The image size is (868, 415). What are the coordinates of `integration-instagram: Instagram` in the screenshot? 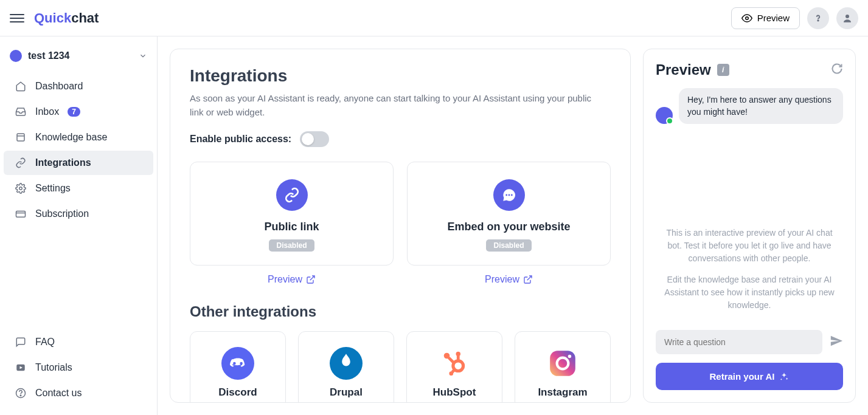 It's located at (563, 367).